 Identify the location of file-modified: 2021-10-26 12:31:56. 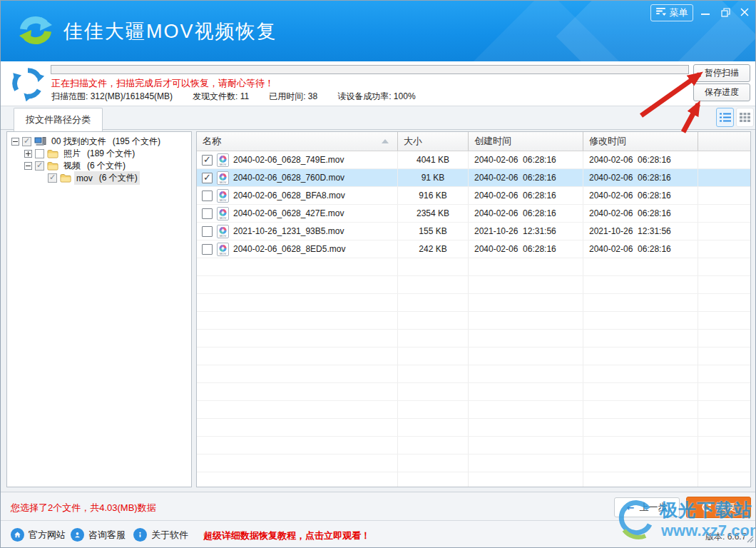
(640, 231).